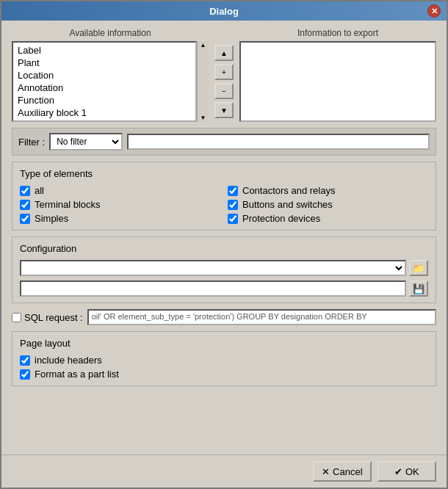  Describe the element at coordinates (419, 268) in the screenshot. I see `config-folder-button: 📁` at that location.